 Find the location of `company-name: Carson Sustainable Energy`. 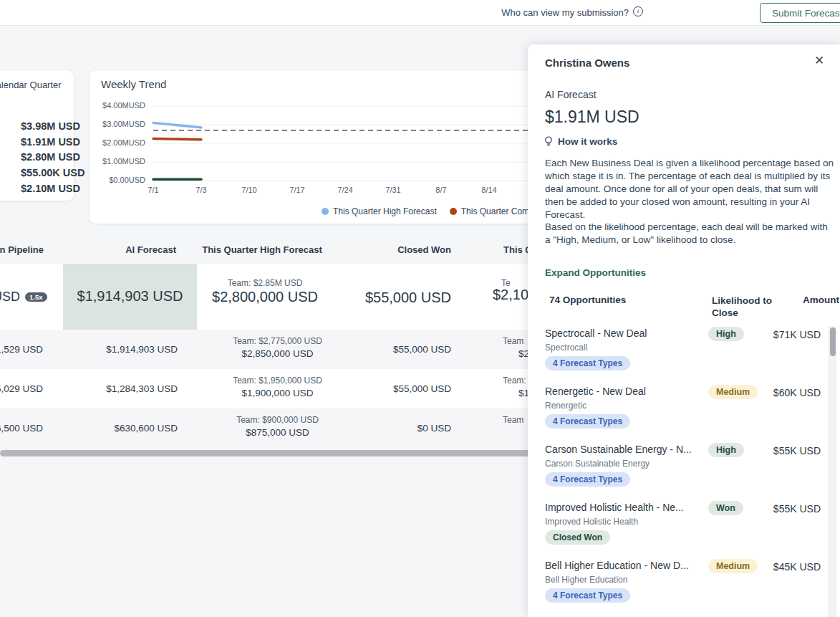

company-name: Carson Sustainable Energy is located at coordinates (597, 464).